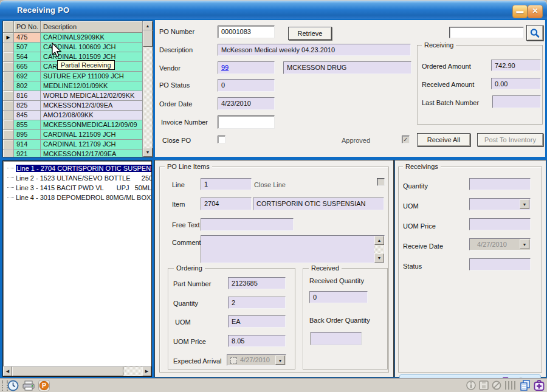 This screenshot has width=547, height=392. Describe the element at coordinates (246, 32) in the screenshot. I see `po-number-input: 00001083` at that location.